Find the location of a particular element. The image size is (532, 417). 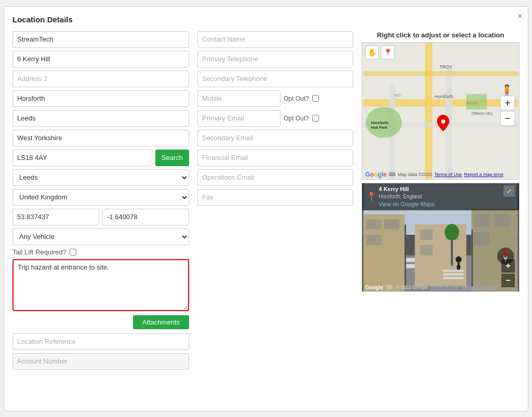

sv-year-text: © 2022 Google is located at coordinates (411, 287).